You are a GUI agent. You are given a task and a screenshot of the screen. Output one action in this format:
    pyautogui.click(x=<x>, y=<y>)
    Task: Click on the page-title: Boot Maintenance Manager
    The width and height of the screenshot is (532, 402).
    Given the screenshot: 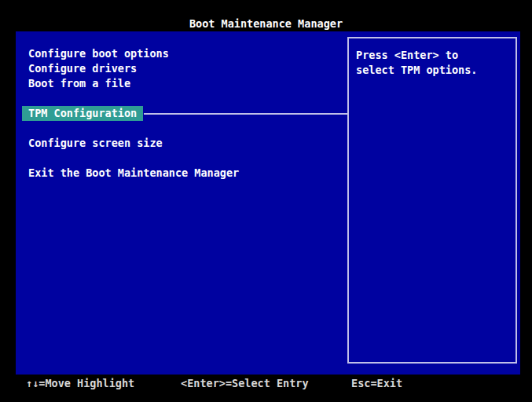 What is the action you would take?
    pyautogui.click(x=266, y=24)
    